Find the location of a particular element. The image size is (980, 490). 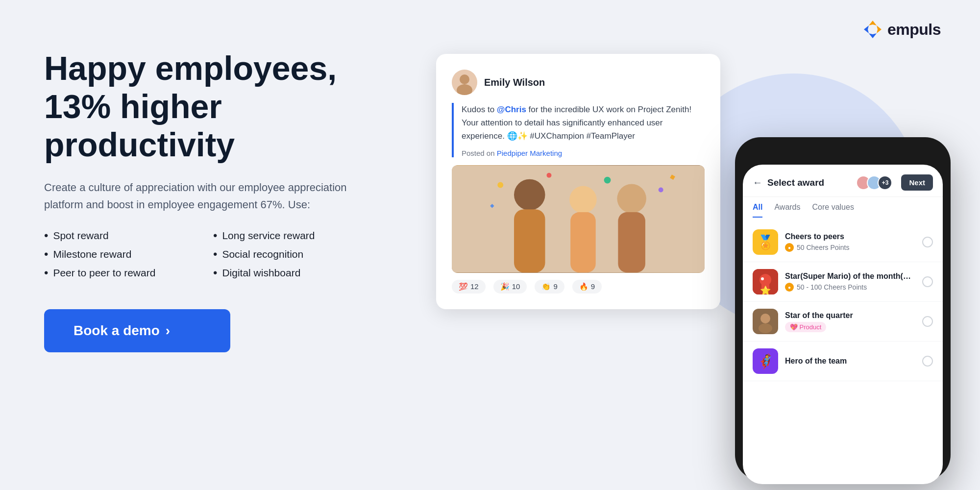

award-points-mario: ● 50 - 100 Cheers Points is located at coordinates (850, 287).